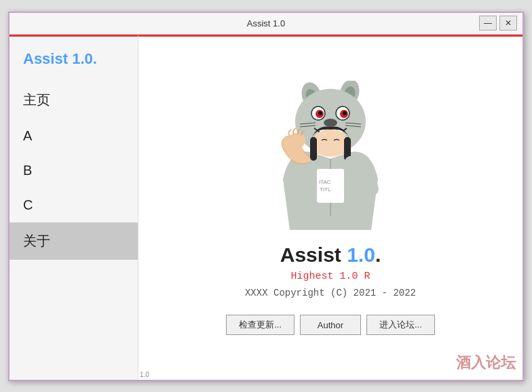  I want to click on check-update-button: 检查更新..., so click(261, 325).